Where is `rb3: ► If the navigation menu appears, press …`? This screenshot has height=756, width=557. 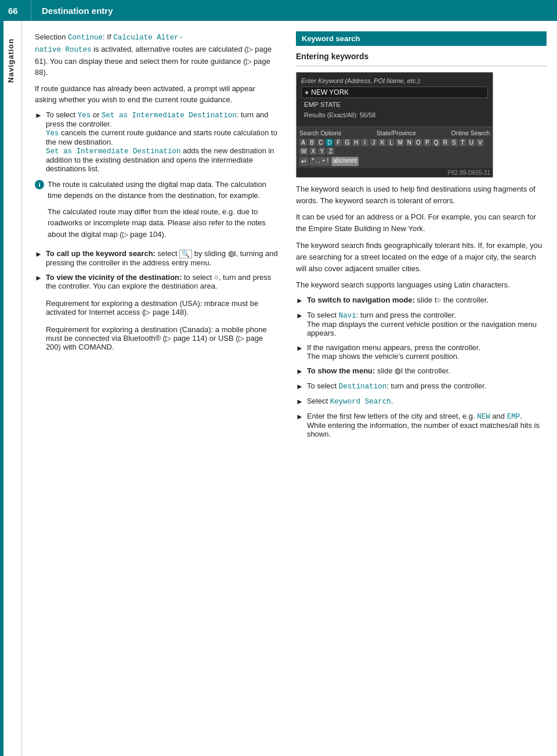 rb3: ► If the navigation menu appears, press … is located at coordinates (421, 352).